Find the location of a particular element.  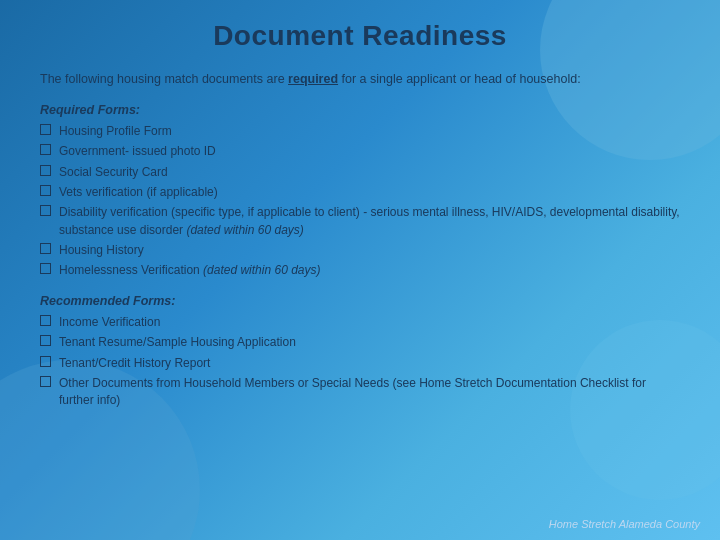

item-text: Government- issued photo ID is located at coordinates (370, 152).